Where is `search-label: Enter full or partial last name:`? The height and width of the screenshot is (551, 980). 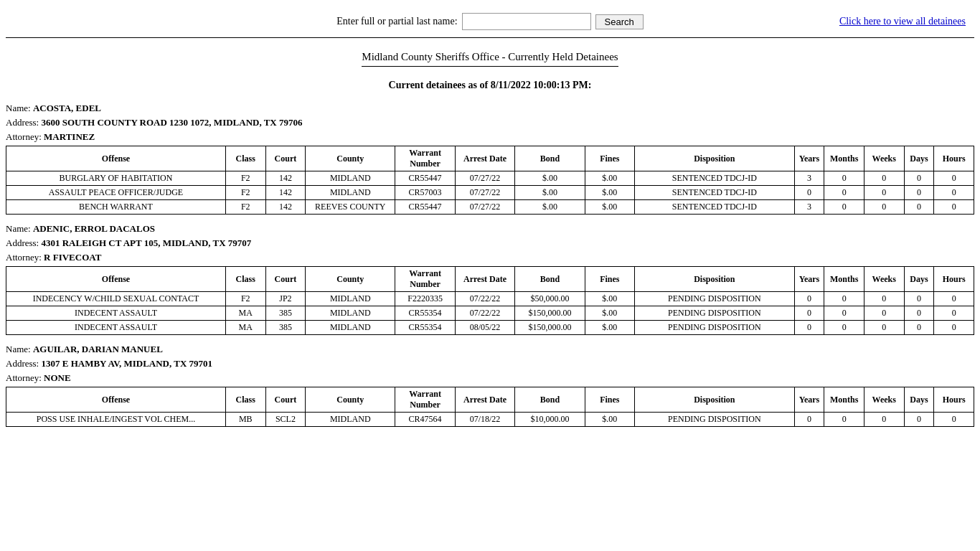
search-label: Enter full or partial last name: is located at coordinates (397, 22).